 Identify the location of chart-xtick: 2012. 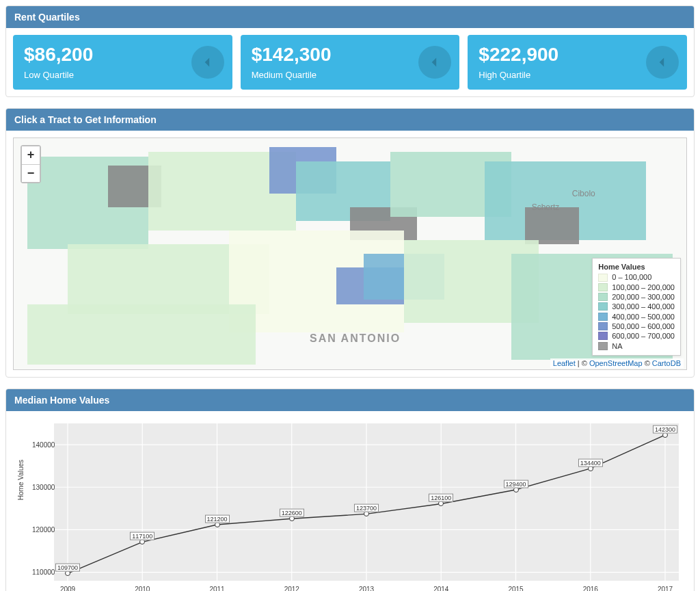
(292, 588).